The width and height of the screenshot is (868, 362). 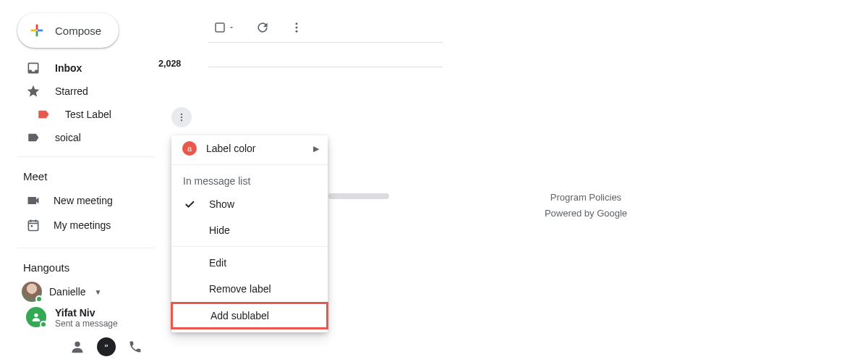 I want to click on meet-item-label: My meetings, so click(x=82, y=225).